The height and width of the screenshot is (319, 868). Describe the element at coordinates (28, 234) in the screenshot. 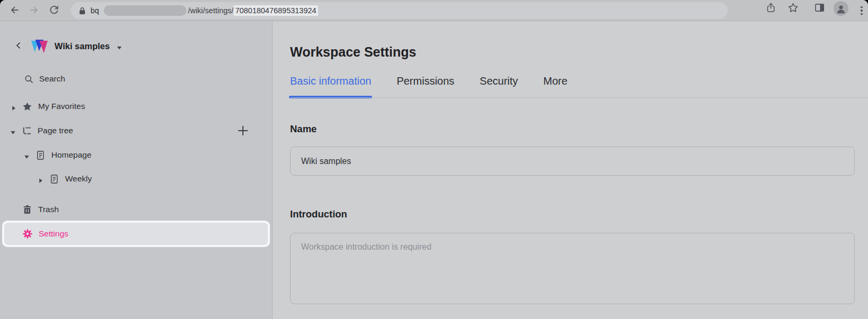

I see `gear-icon` at that location.